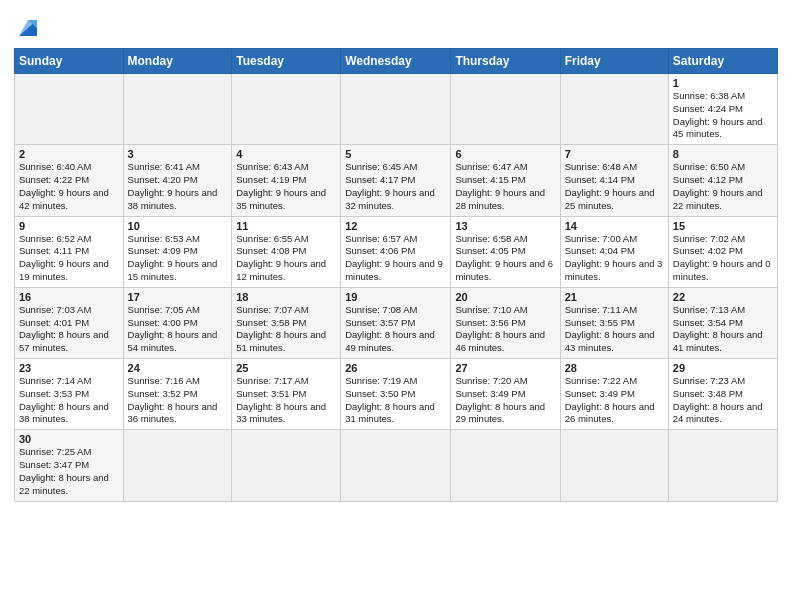  I want to click on day-info: Sunrise: 7:19 AM Sunset: 3:50 PM Dayligh…, so click(396, 400).